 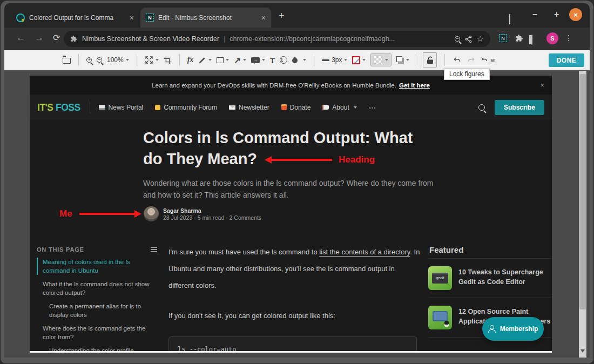 What do you see at coordinates (21, 38) in the screenshot?
I see `back-icon: ←` at bounding box center [21, 38].